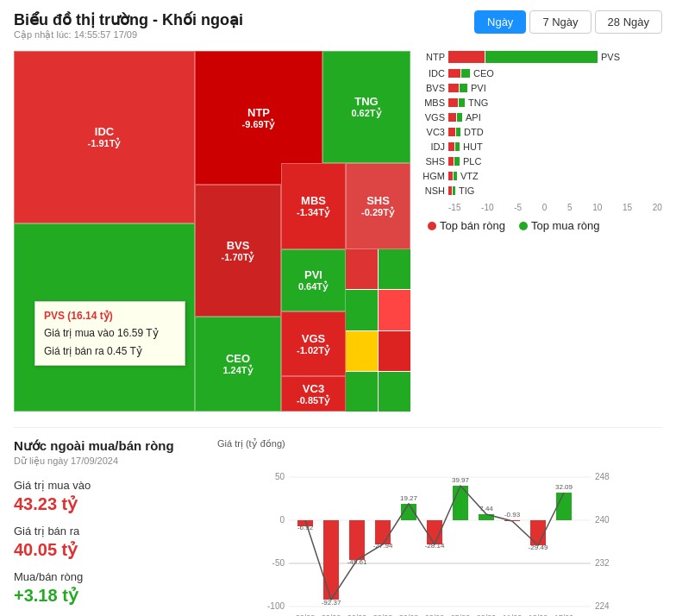 Image resolution: width=676 pixels, height=616 pixels. Describe the element at coordinates (541, 176) in the screenshot. I see `bar-row-hgm-vtz: HGM VTZ` at that location.